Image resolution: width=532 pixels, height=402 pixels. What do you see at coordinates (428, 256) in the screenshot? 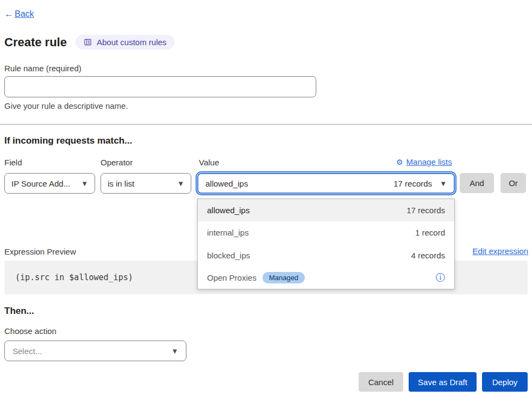
I see `list-item-records: 4 records` at bounding box center [428, 256].